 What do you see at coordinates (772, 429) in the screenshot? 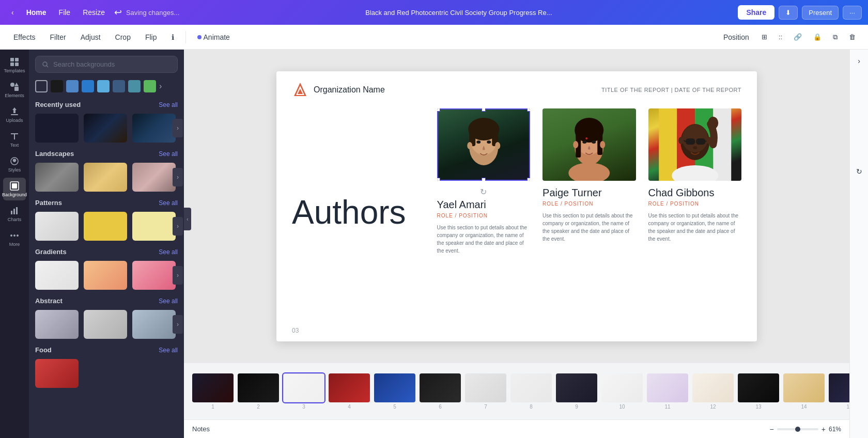
I see `zoom-out-btn: −` at bounding box center [772, 429].